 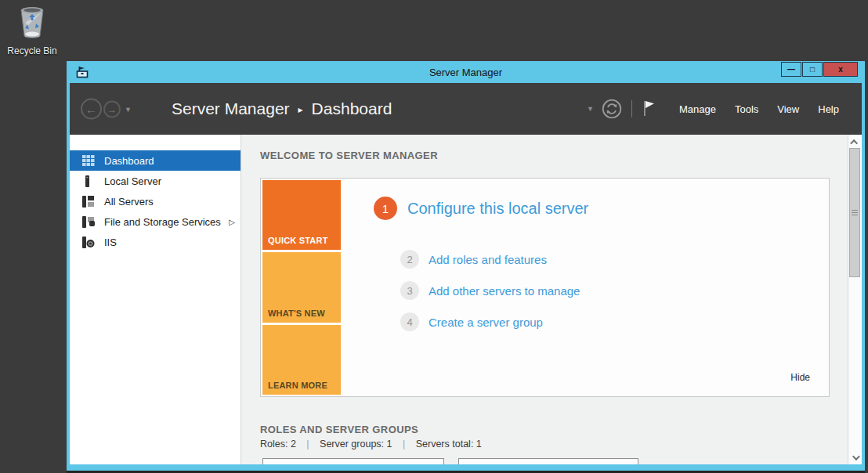 What do you see at coordinates (486, 323) in the screenshot?
I see `step-link: Create a server group` at bounding box center [486, 323].